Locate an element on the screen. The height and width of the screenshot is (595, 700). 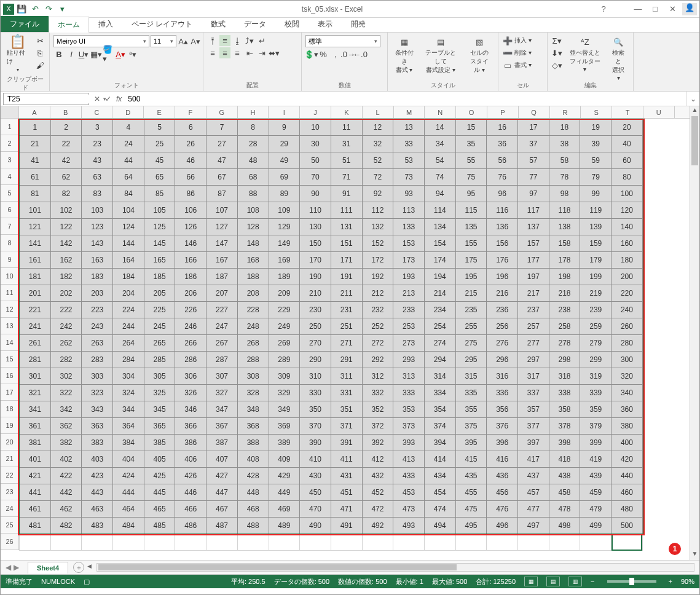
cell-K13: 251 is located at coordinates (347, 327).